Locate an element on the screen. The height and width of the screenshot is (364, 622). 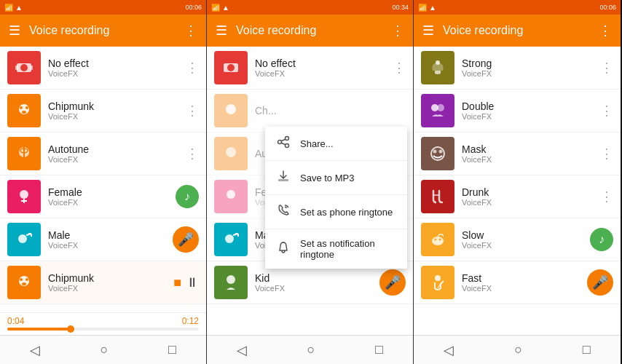
item-title-fast-3: Fast is located at coordinates (522, 278).